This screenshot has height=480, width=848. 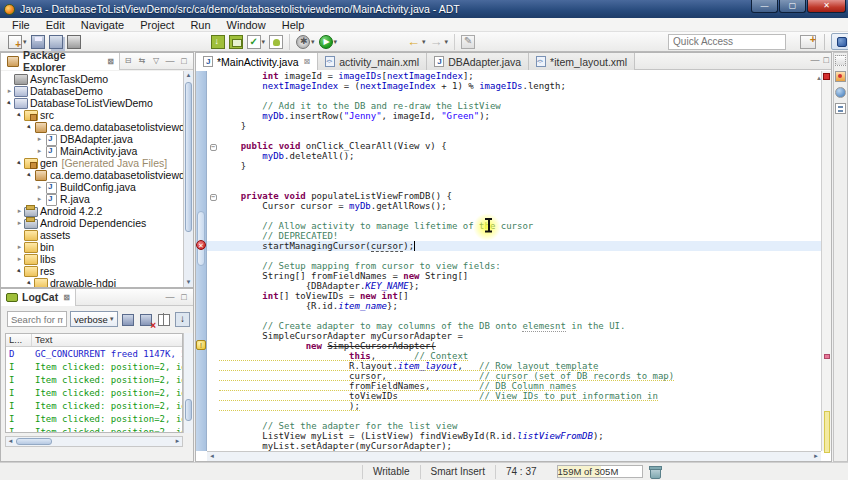 What do you see at coordinates (170, 298) in the screenshot?
I see `logcat-minimize-button: —` at bounding box center [170, 298].